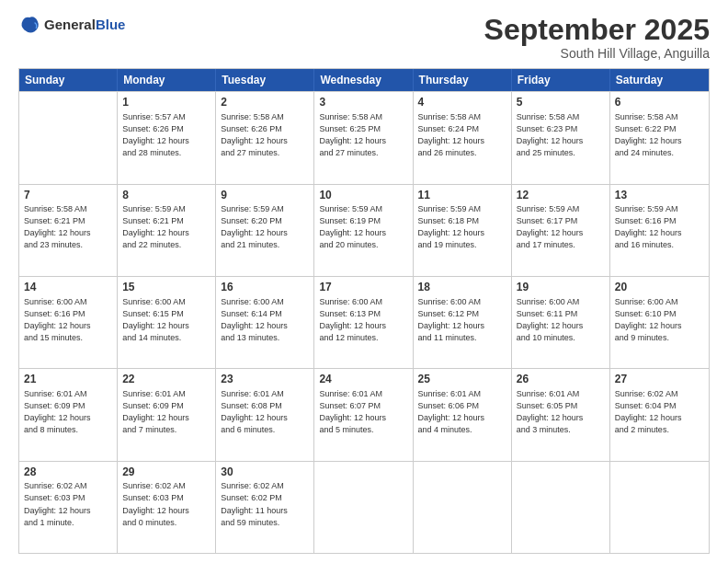 Image resolution: width=728 pixels, height=563 pixels. I want to click on day-of-week-header: Thursday, so click(463, 80).